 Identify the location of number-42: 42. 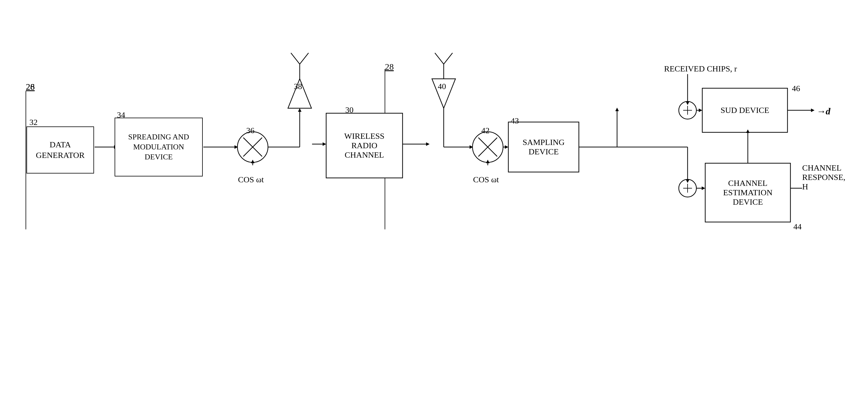
(485, 131).